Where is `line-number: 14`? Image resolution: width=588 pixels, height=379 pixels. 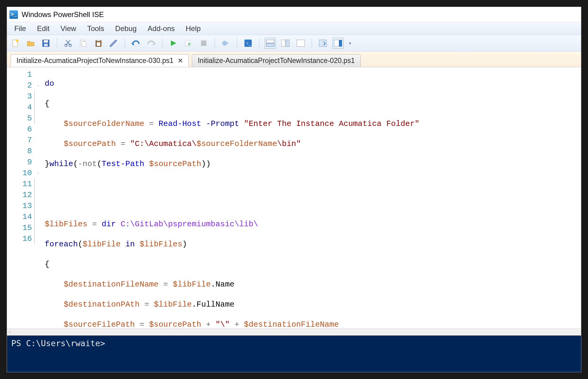 line-number: 14 is located at coordinates (19, 217).